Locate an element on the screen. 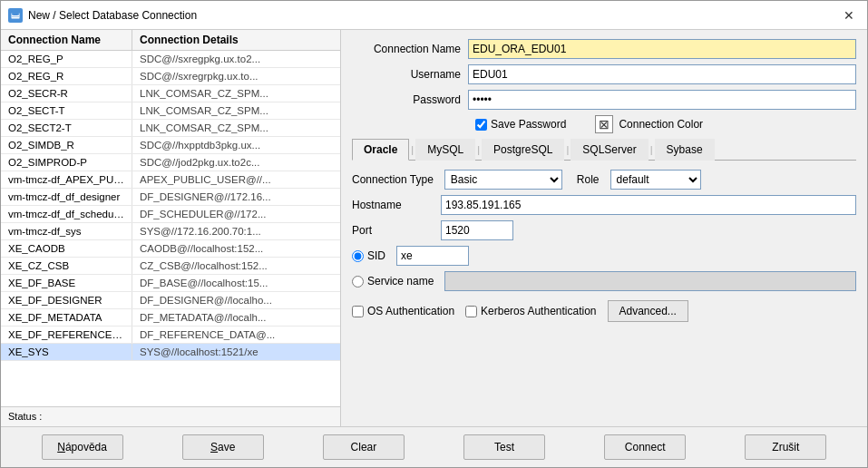 Image resolution: width=868 pixels, height=468 pixels. tab-sybase: Sybase is located at coordinates (685, 150).